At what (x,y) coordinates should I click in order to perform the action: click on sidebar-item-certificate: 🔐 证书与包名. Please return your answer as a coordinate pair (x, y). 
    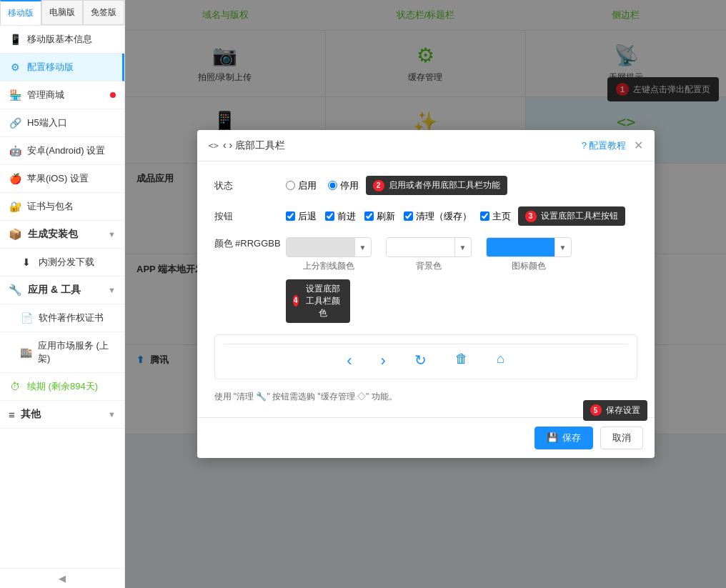
    Looking at the image, I should click on (62, 207).